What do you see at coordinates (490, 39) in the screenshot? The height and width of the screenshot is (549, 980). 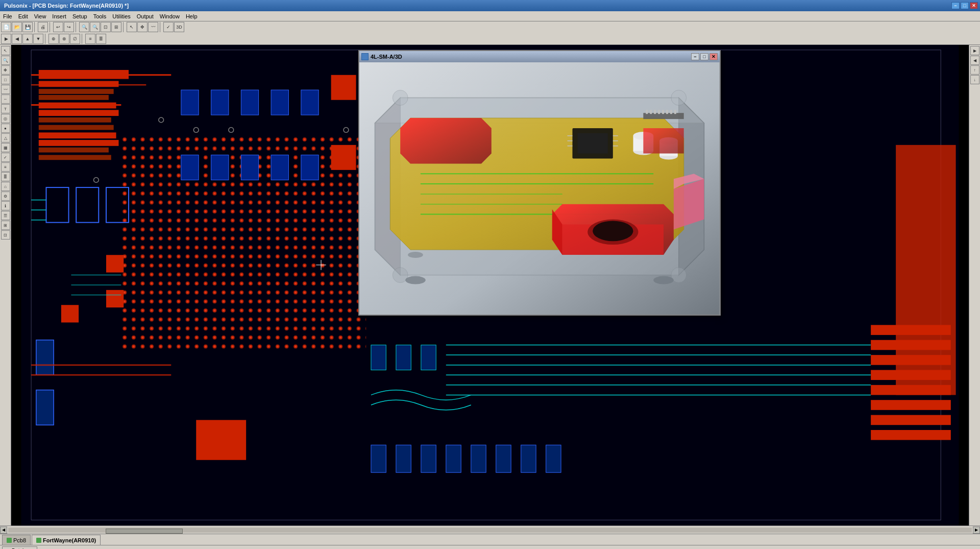 I see `toolbar-row-2: ▶ ◀ ▲ ▼ ⊕ ⊗ ∅ ≡ ≣` at bounding box center [490, 39].